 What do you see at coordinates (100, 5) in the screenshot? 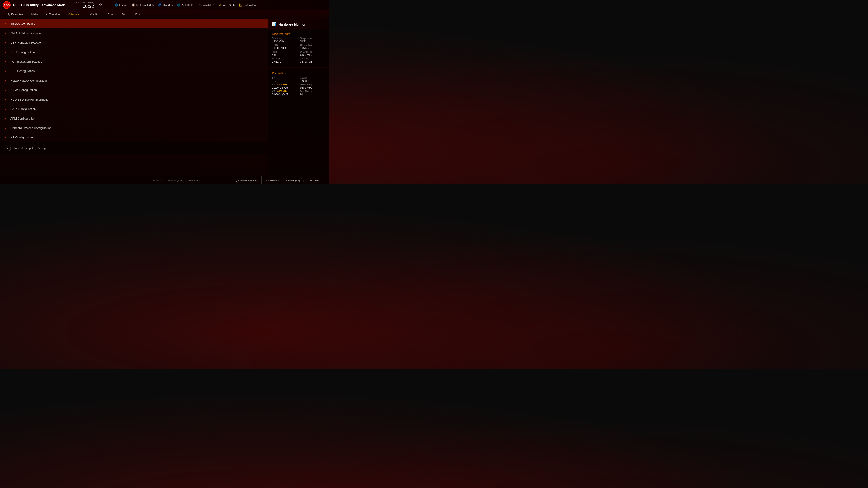
I see `settings-gear-icon: ⚙` at bounding box center [100, 5].